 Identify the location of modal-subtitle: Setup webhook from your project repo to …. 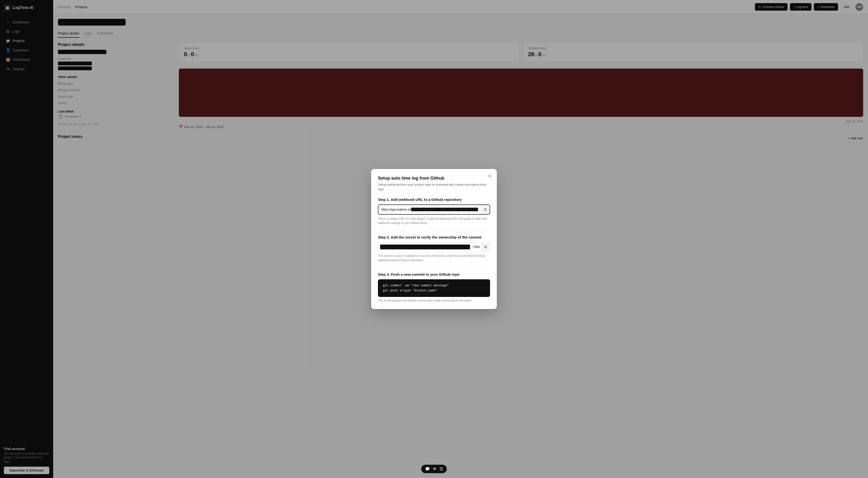
(434, 187).